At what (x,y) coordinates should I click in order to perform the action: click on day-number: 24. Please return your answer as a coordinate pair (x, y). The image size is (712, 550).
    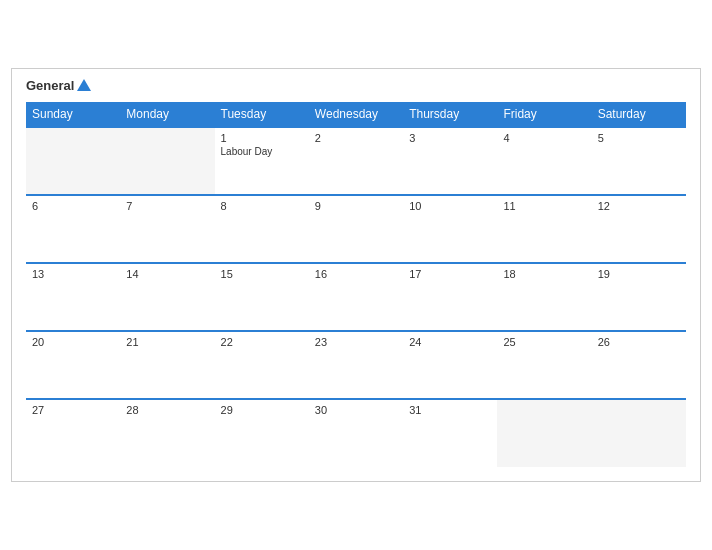
    Looking at the image, I should click on (450, 342).